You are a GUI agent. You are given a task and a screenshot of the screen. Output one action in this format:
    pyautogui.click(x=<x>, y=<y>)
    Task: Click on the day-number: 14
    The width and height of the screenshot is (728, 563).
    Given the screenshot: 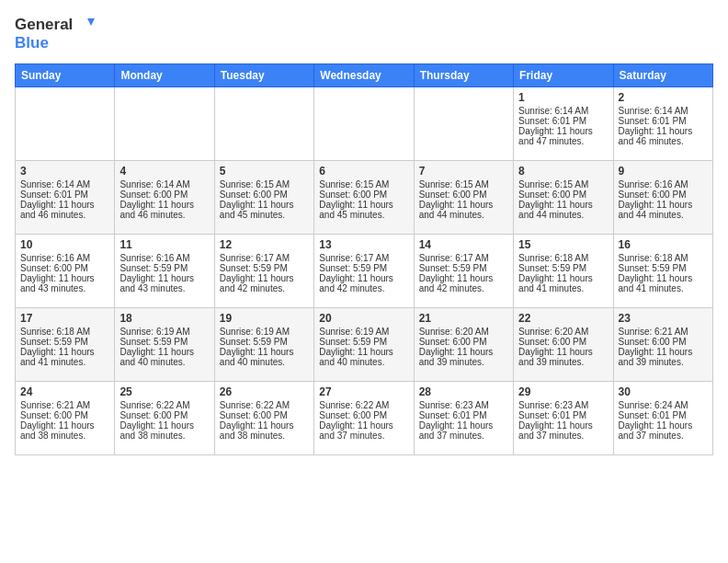 What is the action you would take?
    pyautogui.click(x=463, y=245)
    